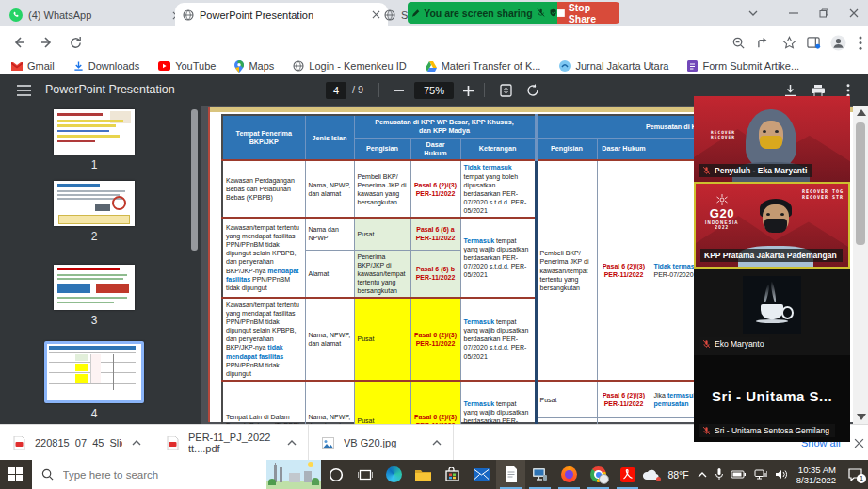 Image resolution: width=868 pixels, height=489 pixels. I want to click on start-button, so click(16, 475).